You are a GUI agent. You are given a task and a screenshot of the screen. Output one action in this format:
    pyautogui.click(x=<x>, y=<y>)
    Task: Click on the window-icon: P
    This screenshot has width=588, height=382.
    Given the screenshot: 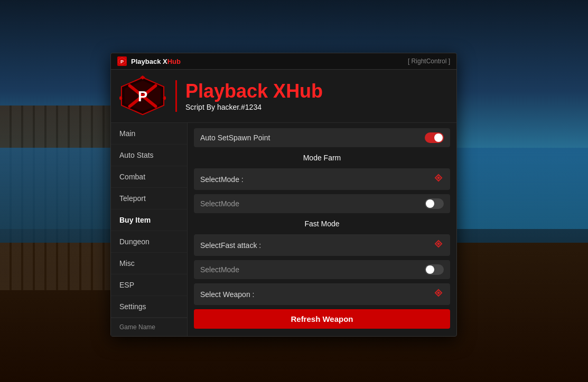 What is the action you would take?
    pyautogui.click(x=122, y=61)
    